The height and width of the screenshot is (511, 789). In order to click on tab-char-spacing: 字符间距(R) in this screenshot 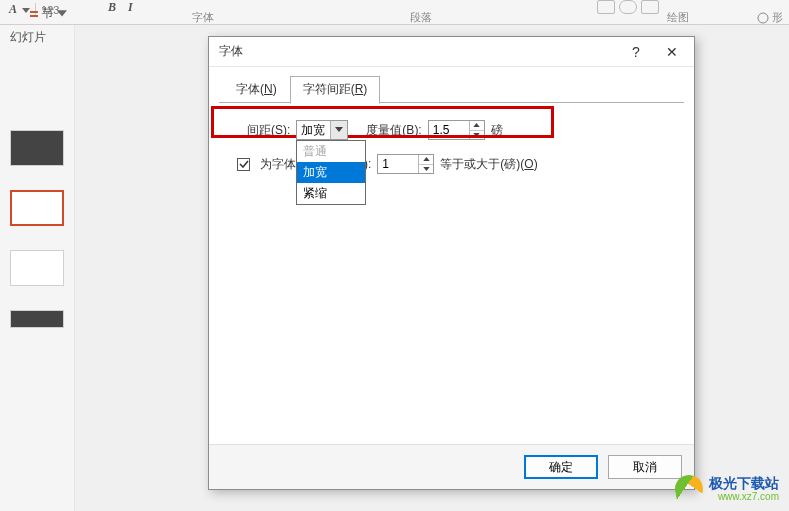, I will do `click(336, 90)`.